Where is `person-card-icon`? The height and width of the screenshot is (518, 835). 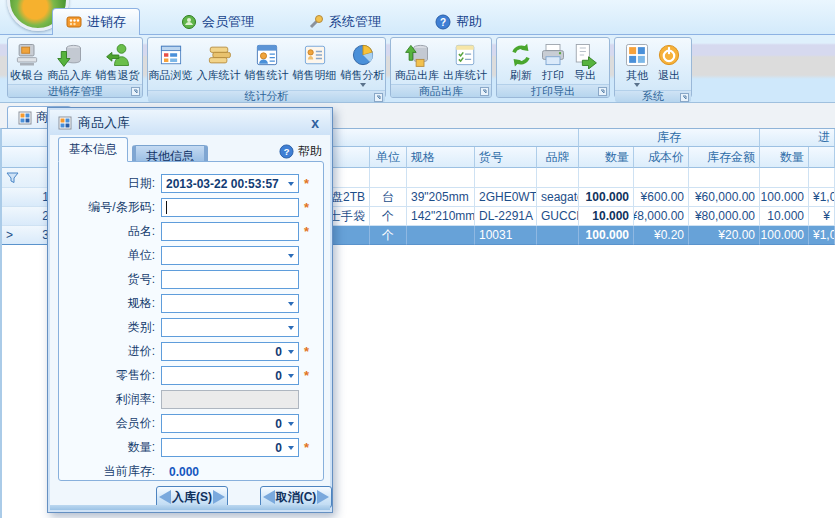 person-card-icon is located at coordinates (267, 55).